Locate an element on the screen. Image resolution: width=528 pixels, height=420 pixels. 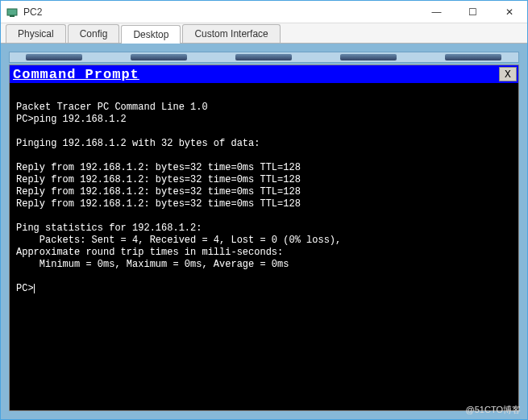
desktop-toolbar-strip is located at coordinates (264, 57).